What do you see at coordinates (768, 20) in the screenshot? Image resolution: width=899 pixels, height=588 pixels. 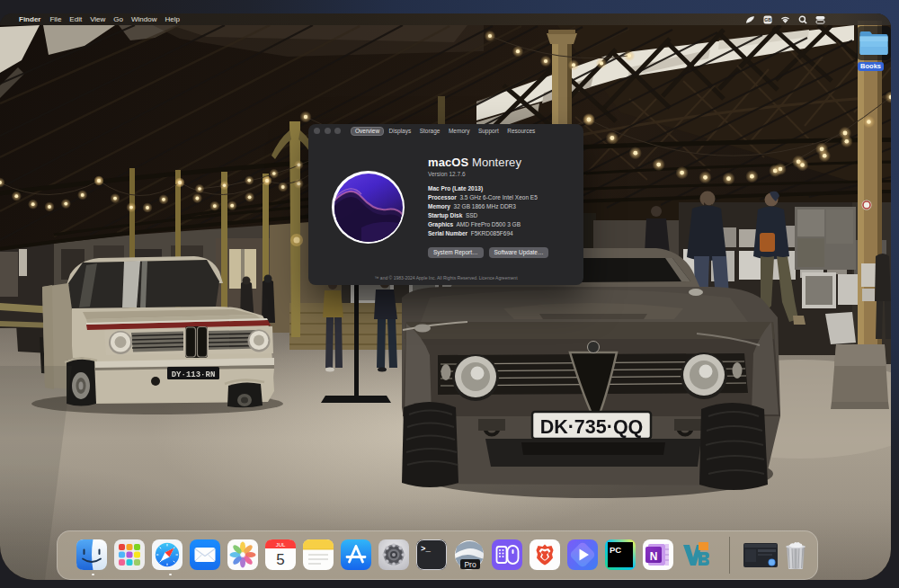 I see `svg-text: GB` at bounding box center [768, 20].